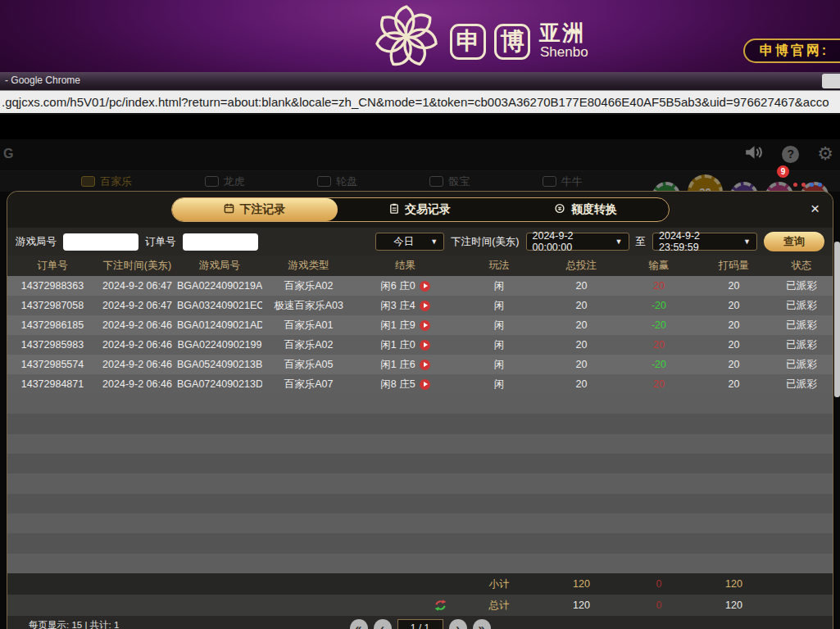 Image resolution: width=840 pixels, height=629 pixels. What do you see at coordinates (659, 345) in the screenshot?
I see `cell-win-loss: 20` at bounding box center [659, 345].